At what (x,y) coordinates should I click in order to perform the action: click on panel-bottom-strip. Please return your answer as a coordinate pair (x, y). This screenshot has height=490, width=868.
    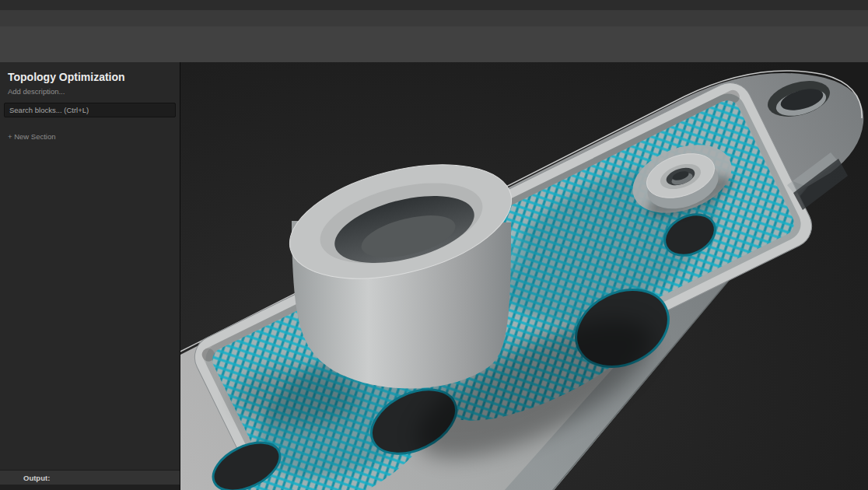
    Looking at the image, I should click on (90, 487).